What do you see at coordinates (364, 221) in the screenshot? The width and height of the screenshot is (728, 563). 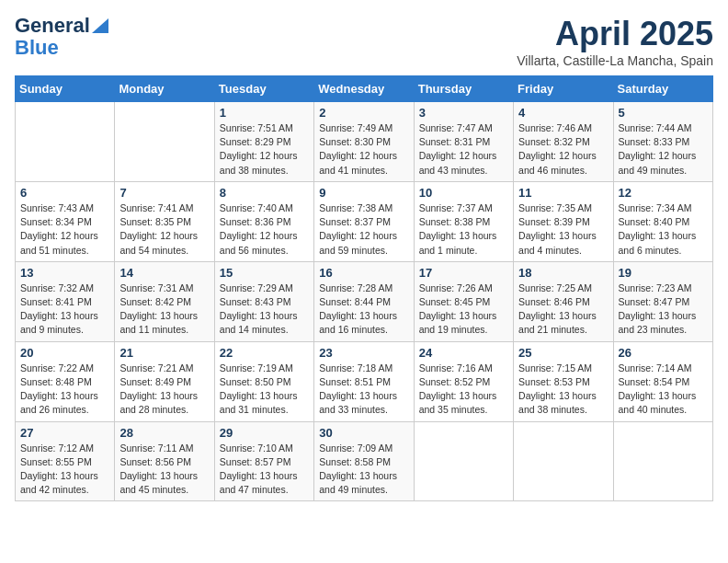 I see `calendar-cell: 9Sunrise: 7:38 AM Sunset: 8:37 PM Daylig…` at bounding box center [364, 221].